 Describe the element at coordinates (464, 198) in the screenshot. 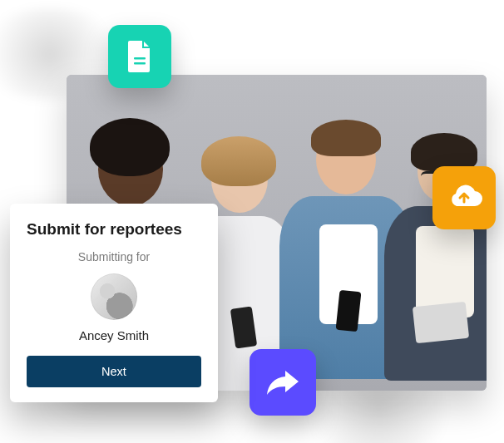

I see `cloud-upload-tile` at that location.